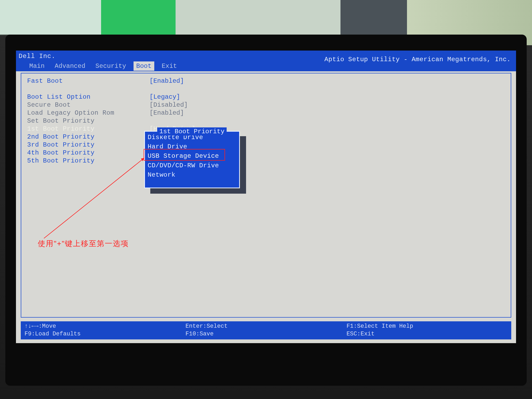 The width and height of the screenshot is (532, 399). What do you see at coordinates (192, 147) in the screenshot?
I see `popup-option-hard-drive: Hard Drive` at bounding box center [192, 147].